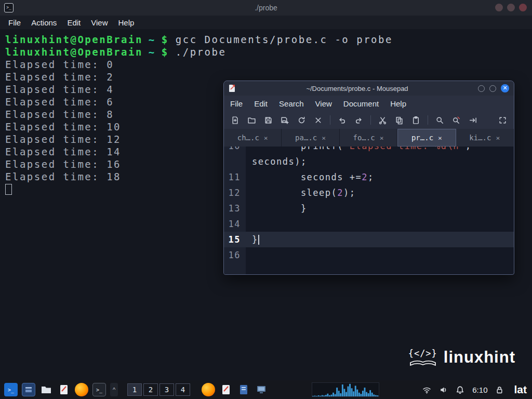  What do you see at coordinates (249, 224) in the screenshot?
I see `code-text` at bounding box center [249, 224].